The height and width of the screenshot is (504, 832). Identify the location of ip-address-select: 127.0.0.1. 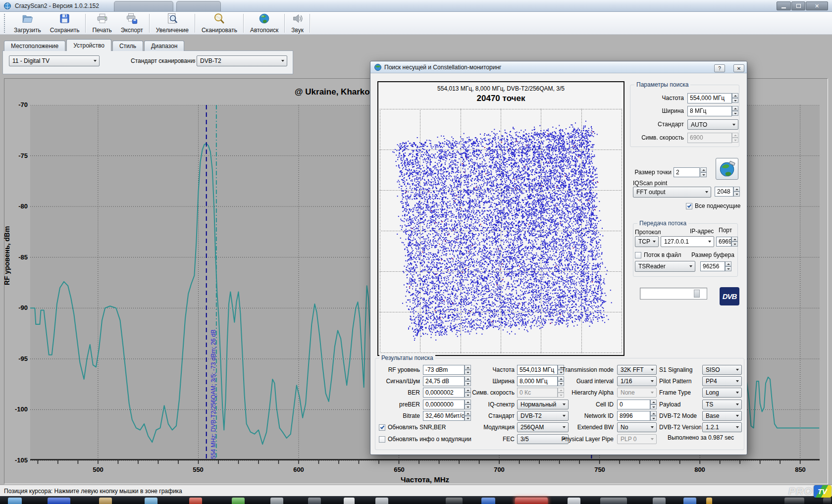
(687, 242).